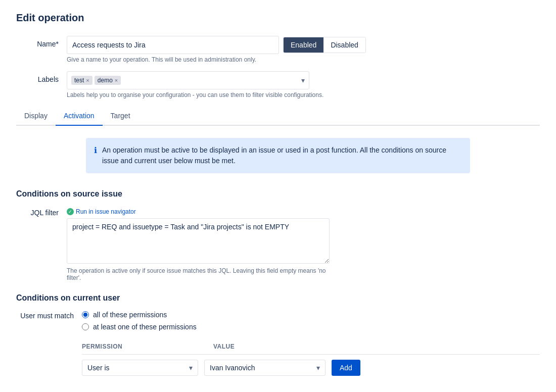 The width and height of the screenshot is (556, 392). I want to click on jql-textarea: project = REQ and issuetype = Task and "…, so click(198, 241).